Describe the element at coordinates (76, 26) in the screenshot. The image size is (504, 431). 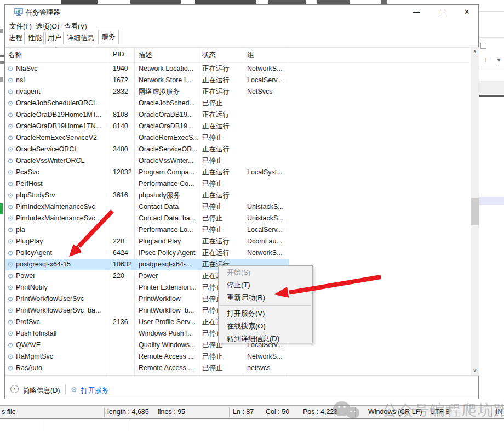
I see `menu-view: 查看(V)` at that location.